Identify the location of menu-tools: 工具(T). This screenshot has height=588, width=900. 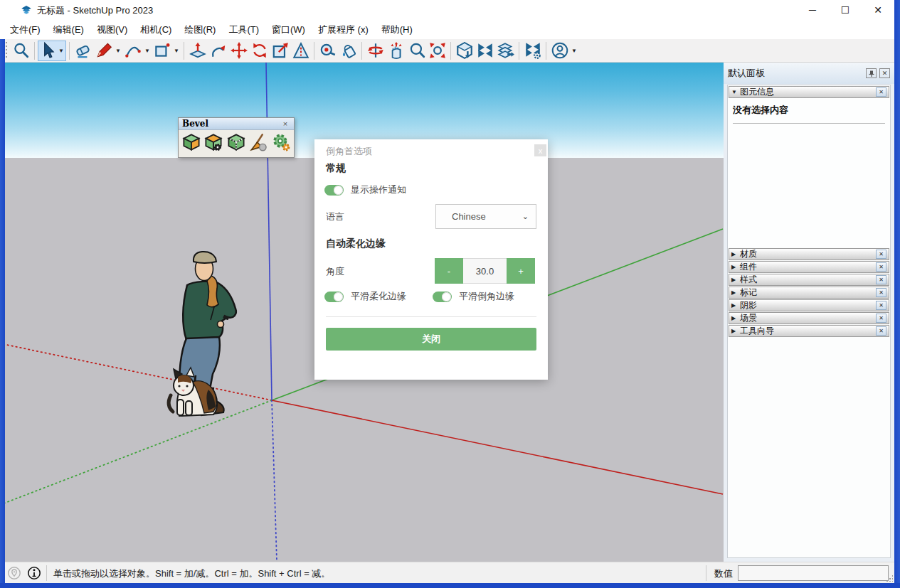
(243, 30).